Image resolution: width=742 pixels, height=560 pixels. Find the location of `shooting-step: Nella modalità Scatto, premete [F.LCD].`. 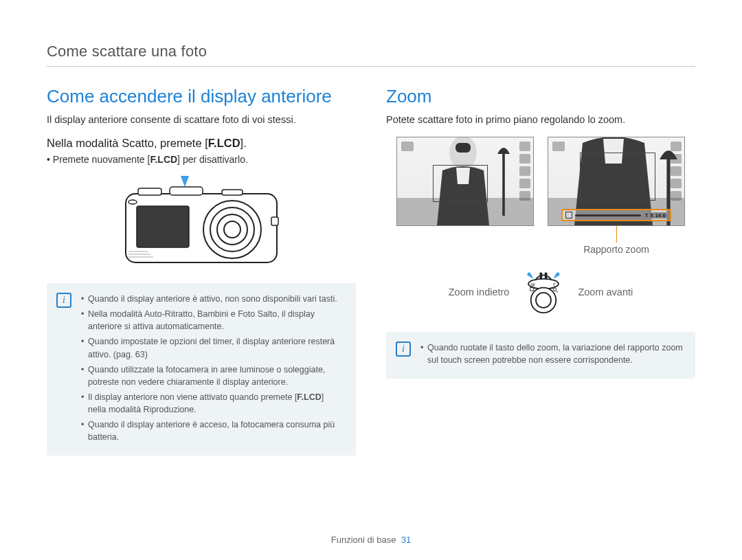

shooting-step: Nella modalità Scatto, premete [F.LCD]. is located at coordinates (201, 143).